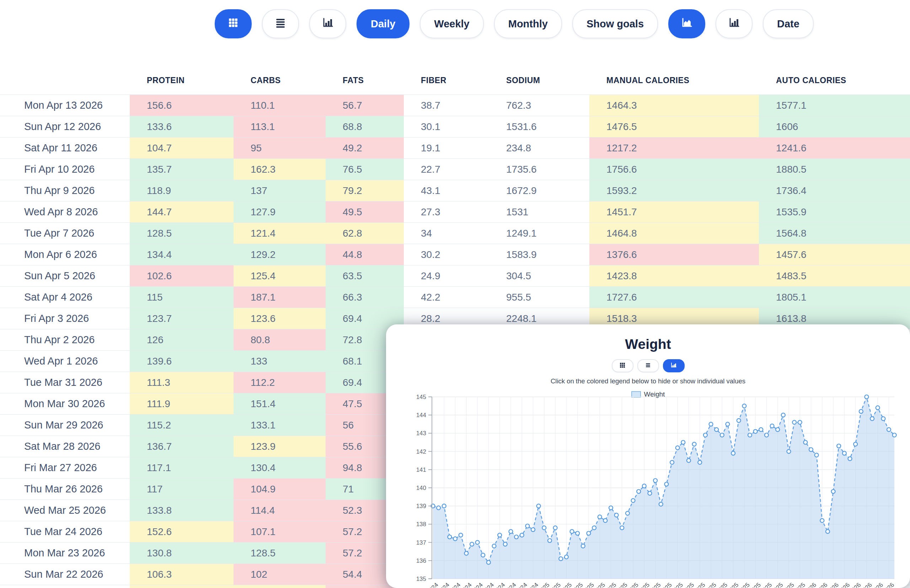 This screenshot has height=588, width=910. Describe the element at coordinates (182, 553) in the screenshot. I see `nutrient-cell: 130.8` at that location.